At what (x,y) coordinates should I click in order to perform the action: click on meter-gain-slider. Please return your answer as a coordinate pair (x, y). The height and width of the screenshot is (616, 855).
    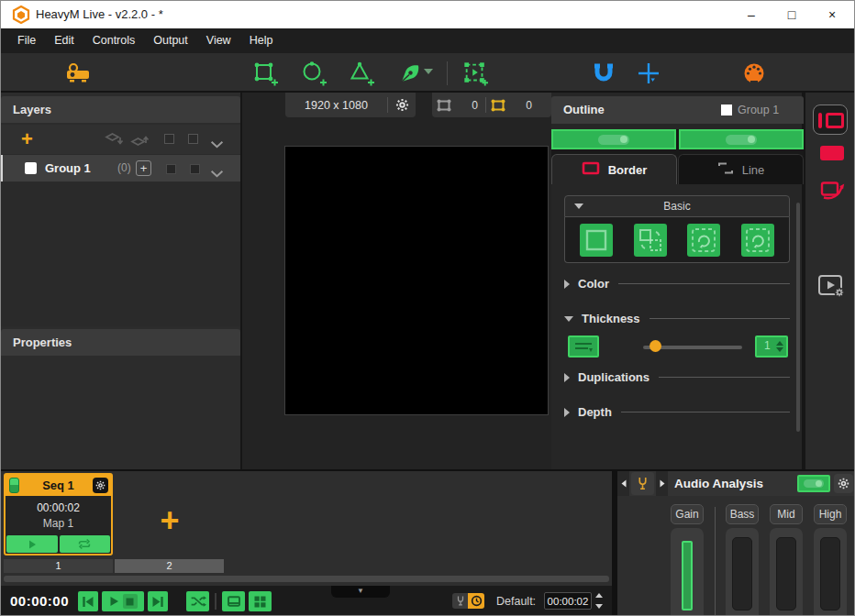
    Looking at the image, I should click on (687, 576).